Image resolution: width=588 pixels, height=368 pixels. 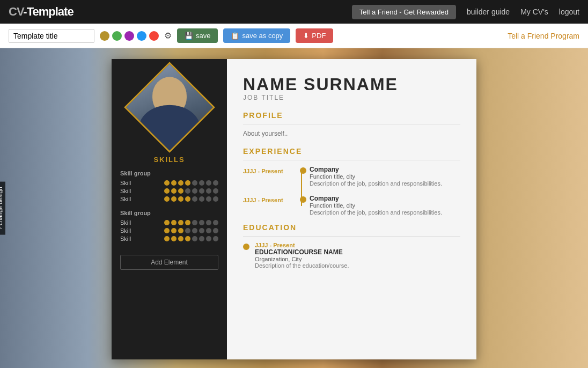 I want to click on save-button: 💾 save, so click(x=197, y=35).